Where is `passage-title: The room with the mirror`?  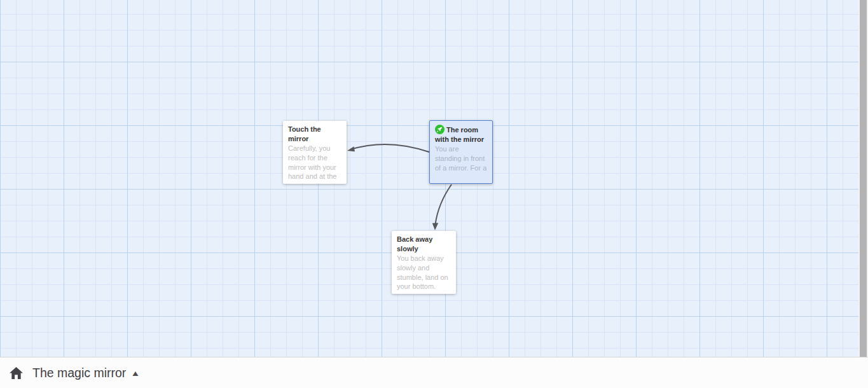 passage-title: The room with the mirror is located at coordinates (461, 134).